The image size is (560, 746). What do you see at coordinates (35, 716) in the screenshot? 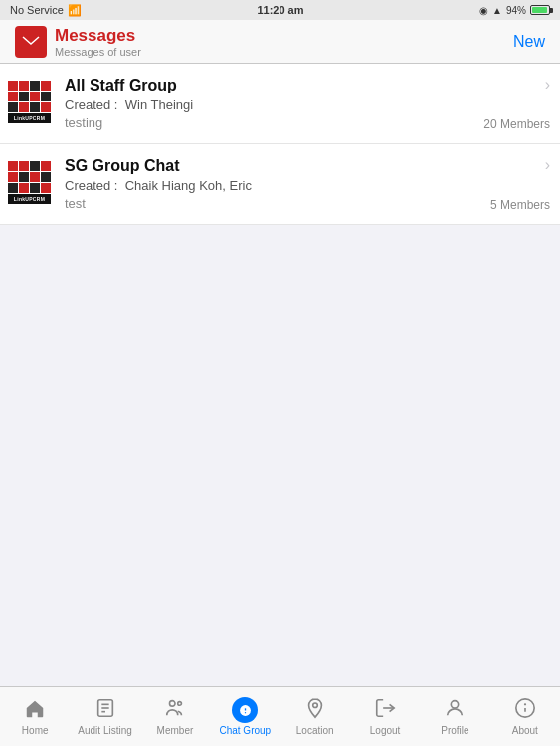
I see `tab-home: Home` at bounding box center [35, 716].